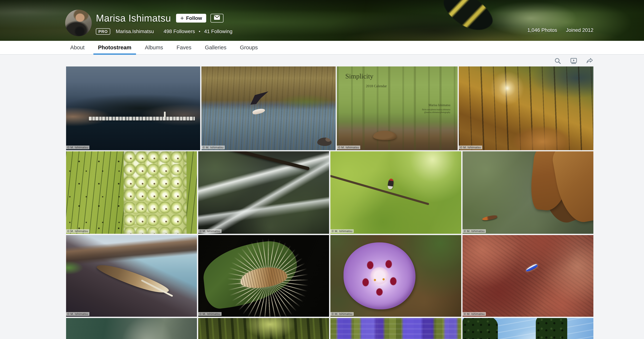 The image size is (644, 339). I want to click on photo-coastal-town: © M. Ishimatsu, so click(133, 108).